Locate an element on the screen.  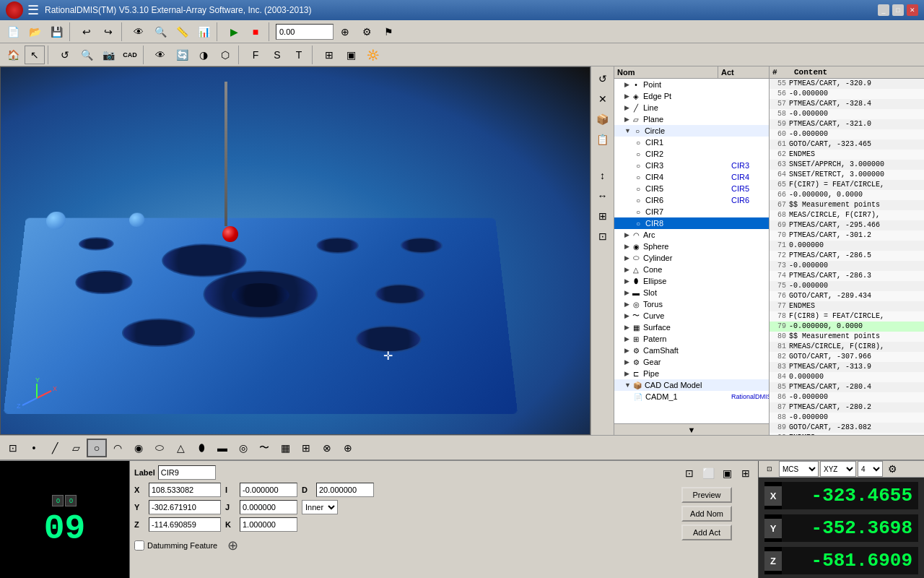
tree-item-cone: ▶ △ Cone is located at coordinates (692, 269).